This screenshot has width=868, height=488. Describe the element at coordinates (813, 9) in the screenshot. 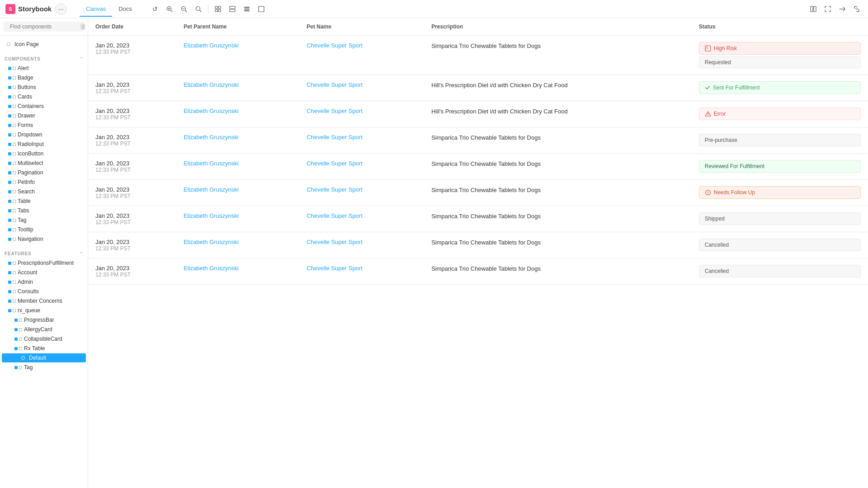

I see `layout-icon` at that location.